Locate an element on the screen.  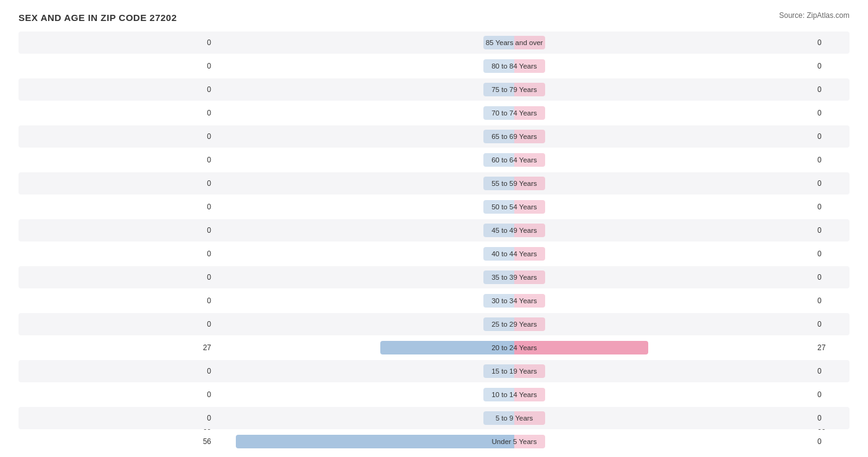
age-range-label: 60 to 64 Years is located at coordinates (514, 160).